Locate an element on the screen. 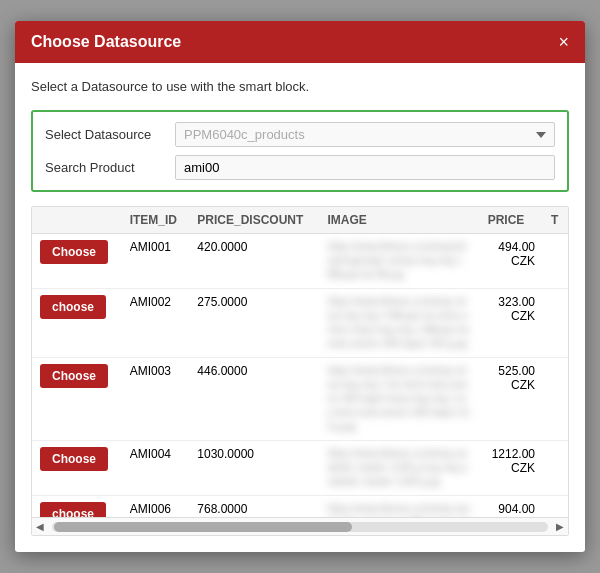 The height and width of the screenshot is (573, 600). image-url: https://www.fitness.cz/eshop amino the c… is located at coordinates (400, 510).